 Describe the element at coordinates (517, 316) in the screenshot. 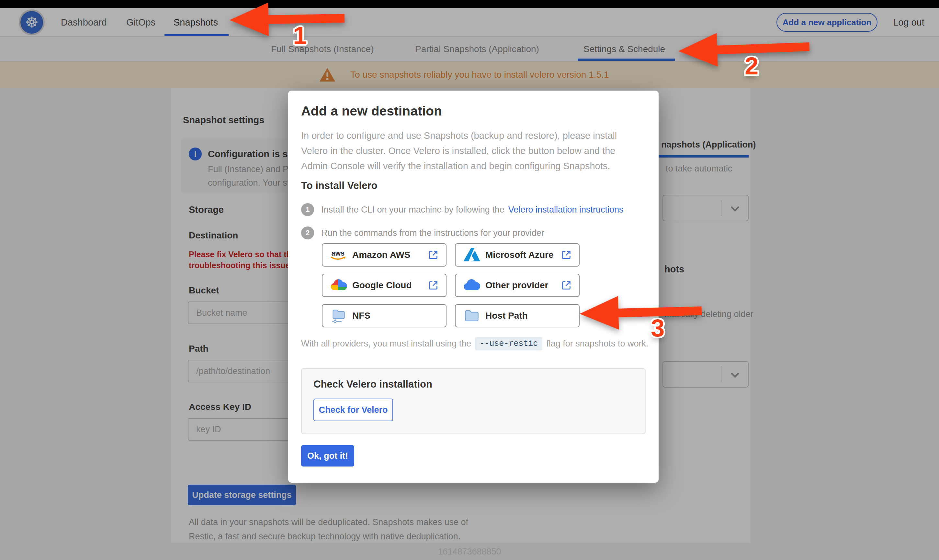

I see `provider-button-hostpath: Host Path` at that location.